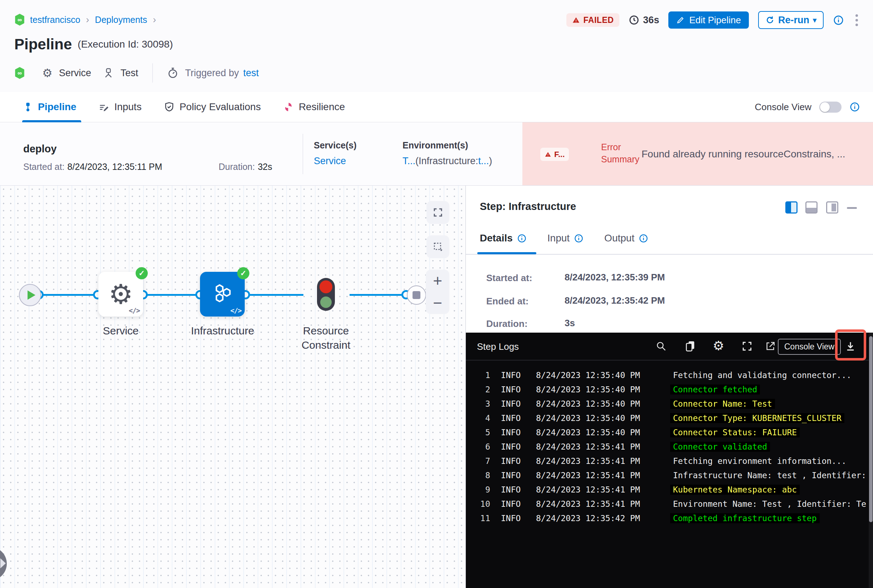 Image resolution: width=873 pixels, height=588 pixels. What do you see at coordinates (507, 253) in the screenshot?
I see `active-tab-underline` at bounding box center [507, 253].